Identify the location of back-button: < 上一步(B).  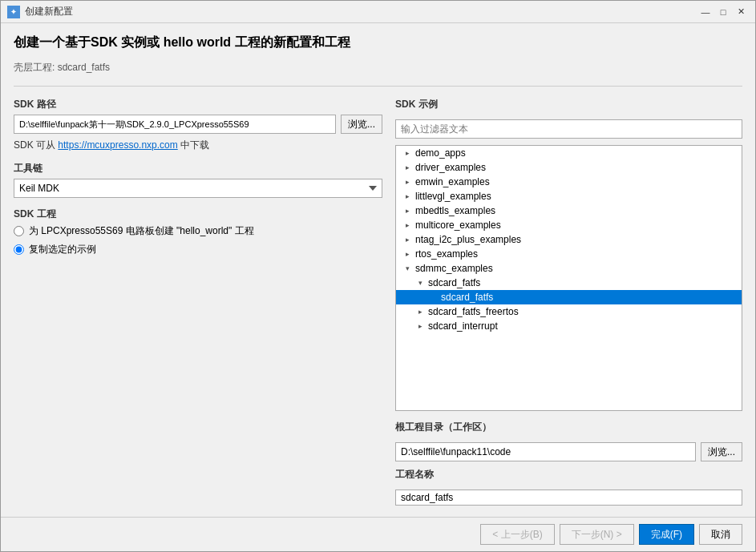
(517, 534).